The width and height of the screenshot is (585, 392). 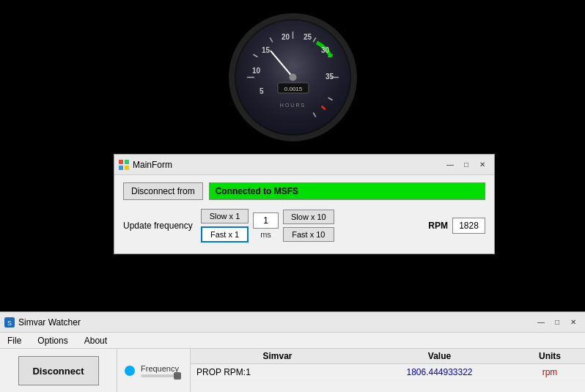 What do you see at coordinates (293, 89) in the screenshot?
I see `svg-text: 0.0015` at bounding box center [293, 89].